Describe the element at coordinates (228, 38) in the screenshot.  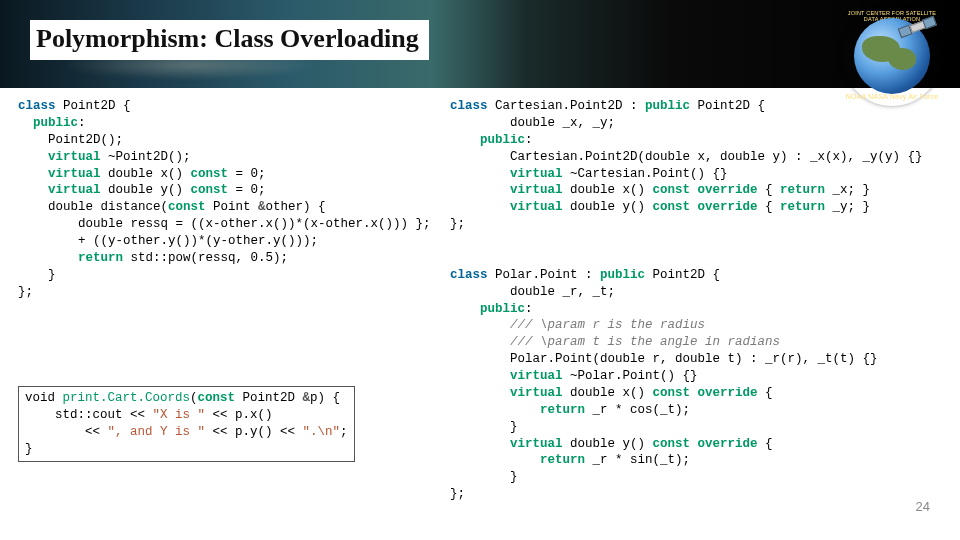
I see `slide-title: Polymorphism: Class Overloading` at that location.